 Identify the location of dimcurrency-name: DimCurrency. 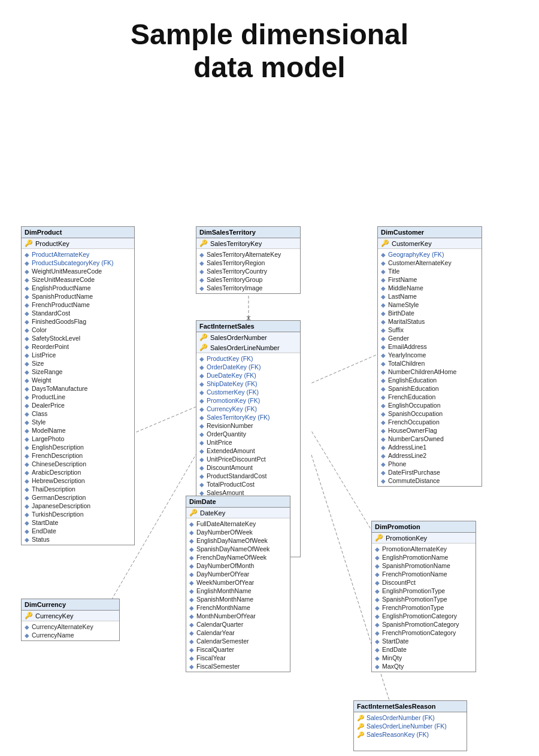
(46, 605).